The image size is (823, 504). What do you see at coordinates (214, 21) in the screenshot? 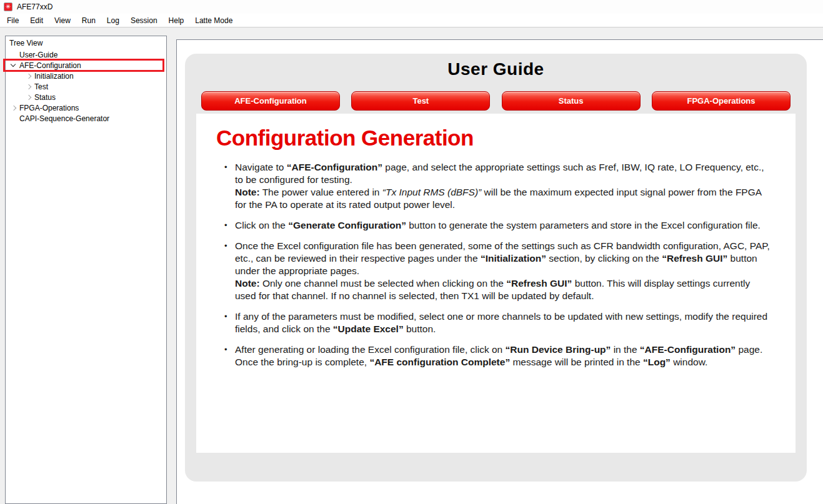
I see `menu-item-latte-mode: Latte Mode` at bounding box center [214, 21].